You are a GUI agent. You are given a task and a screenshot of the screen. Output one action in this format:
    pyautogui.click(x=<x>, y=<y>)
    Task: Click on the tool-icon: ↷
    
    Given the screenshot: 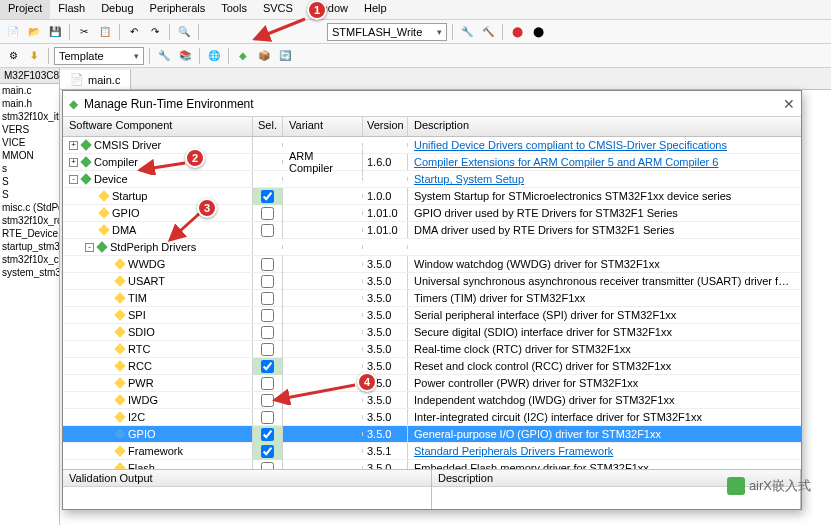 What is the action you would take?
    pyautogui.click(x=155, y=32)
    